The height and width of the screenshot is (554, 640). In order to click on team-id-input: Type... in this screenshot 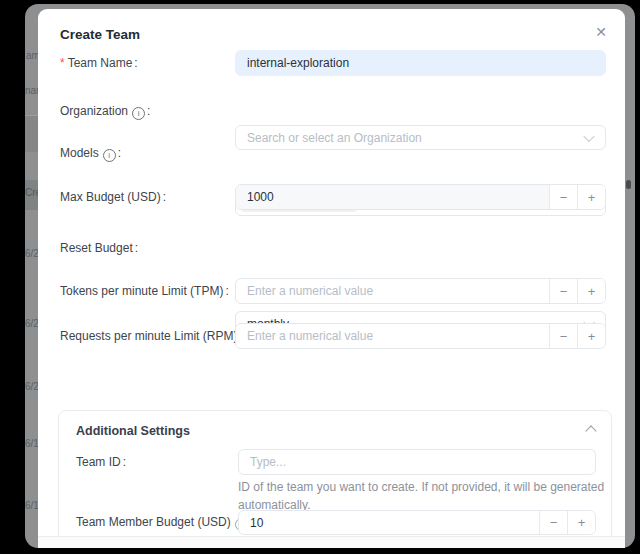, I will do `click(417, 462)`.